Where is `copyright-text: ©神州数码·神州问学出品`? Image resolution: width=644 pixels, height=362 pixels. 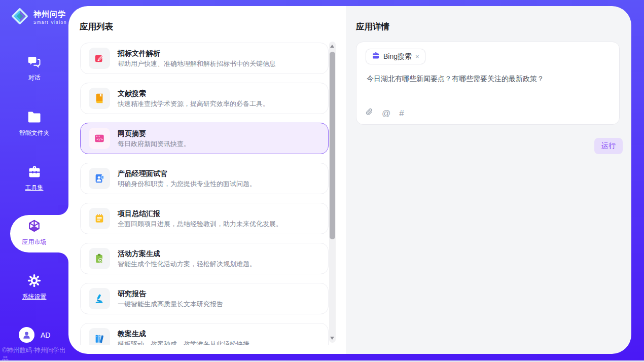
copyright-text: ©神州数码·神州问学出品 is located at coordinates (35, 354).